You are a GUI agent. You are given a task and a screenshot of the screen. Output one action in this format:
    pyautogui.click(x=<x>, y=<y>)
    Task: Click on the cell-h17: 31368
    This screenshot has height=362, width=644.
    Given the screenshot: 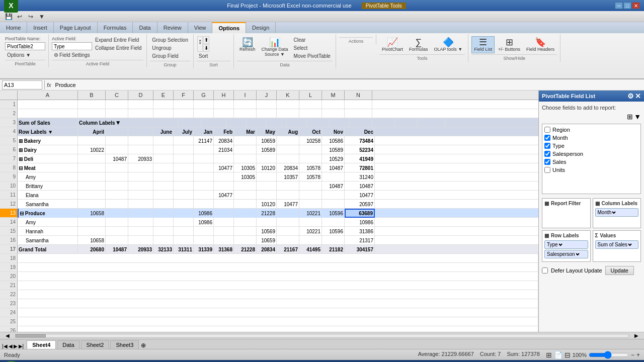 What is the action you would take?
    pyautogui.click(x=224, y=249)
    